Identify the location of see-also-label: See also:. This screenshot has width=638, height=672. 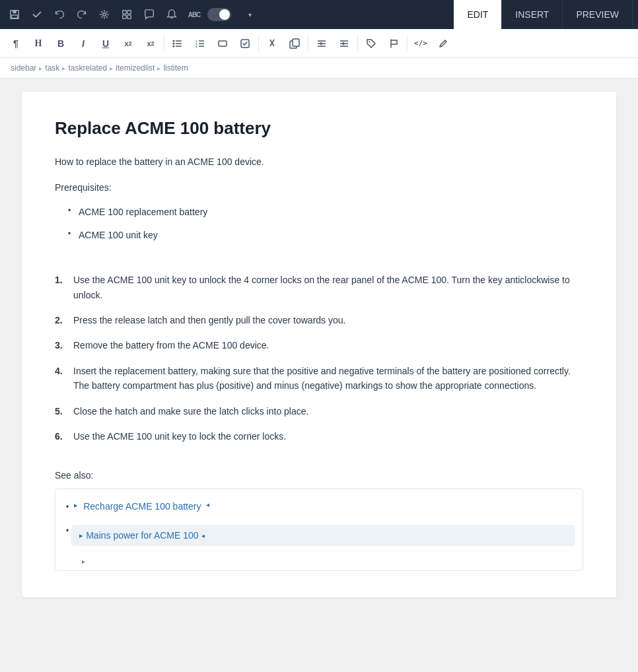
(319, 475).